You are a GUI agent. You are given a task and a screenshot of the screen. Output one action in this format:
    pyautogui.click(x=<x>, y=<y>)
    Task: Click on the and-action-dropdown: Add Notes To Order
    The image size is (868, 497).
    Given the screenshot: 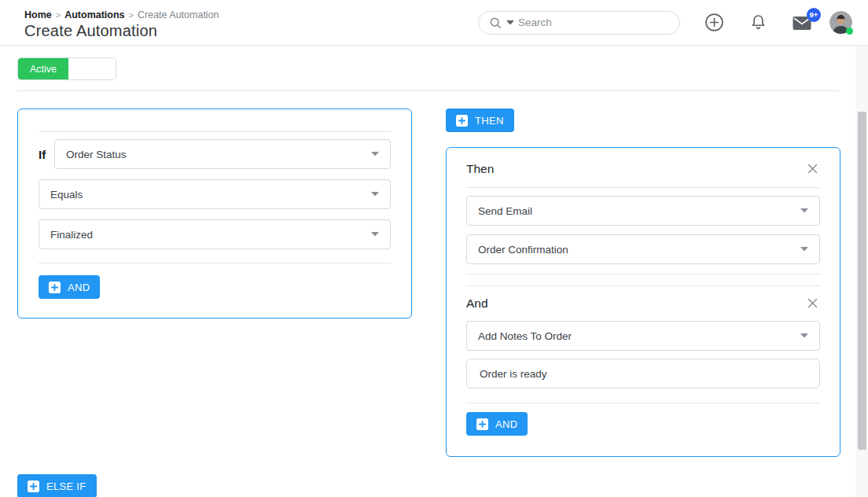 What is the action you would take?
    pyautogui.click(x=643, y=336)
    